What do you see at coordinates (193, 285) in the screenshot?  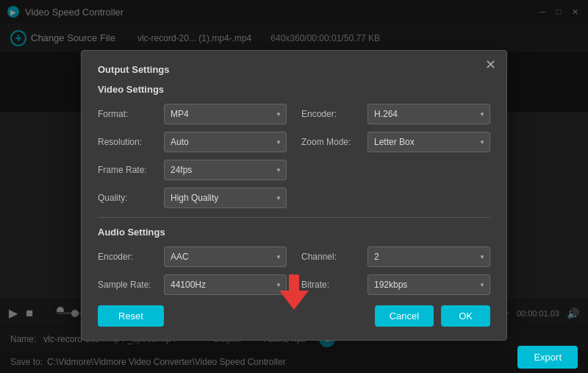 I see `sample-rate-row: Sample Rate: 44100Hz` at bounding box center [193, 285].